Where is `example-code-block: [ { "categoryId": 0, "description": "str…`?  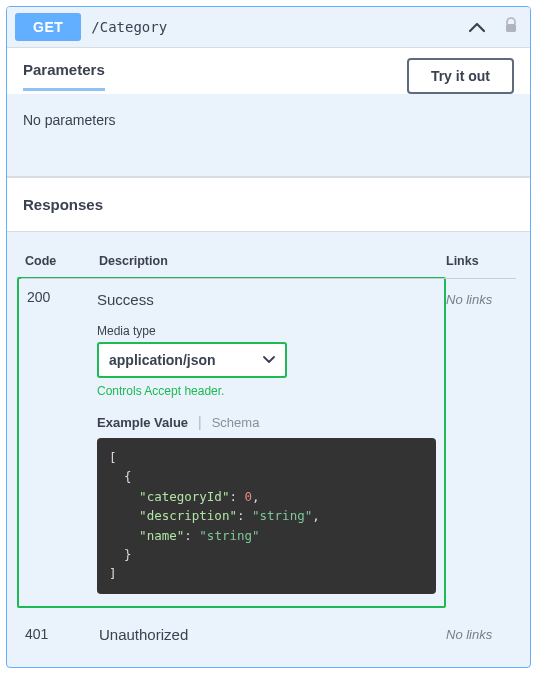 example-code-block: [ { "categoryId": 0, "description": "str… is located at coordinates (266, 516).